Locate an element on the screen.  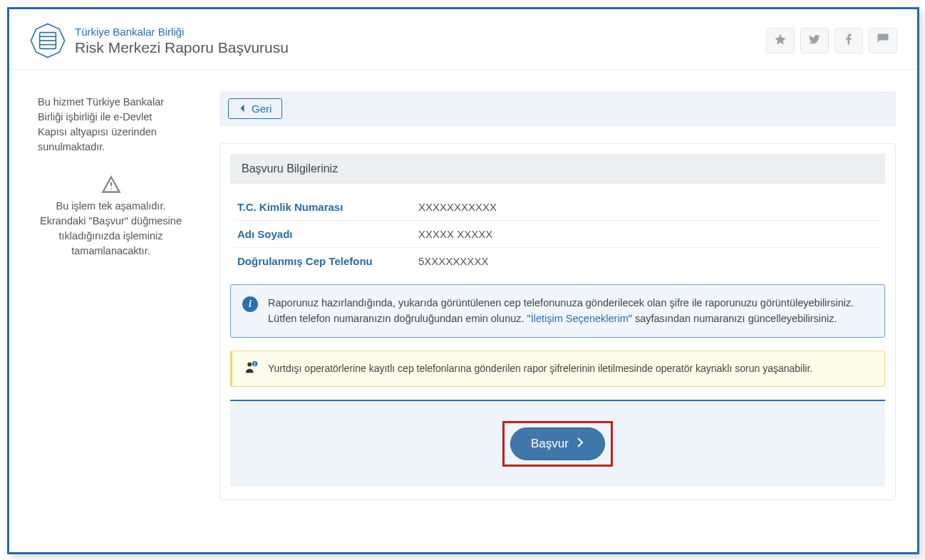
action-bar: Başvur is located at coordinates (557, 443).